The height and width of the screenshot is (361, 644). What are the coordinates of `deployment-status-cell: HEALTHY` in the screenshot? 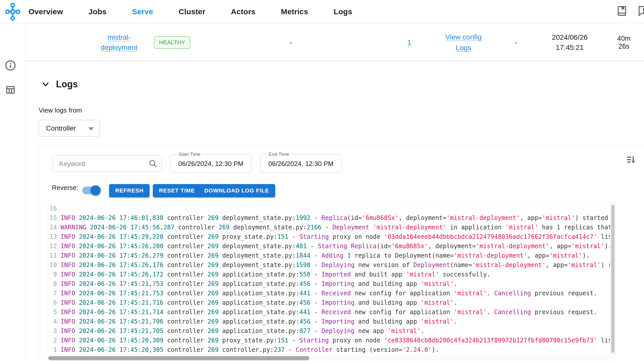 It's located at (172, 43).